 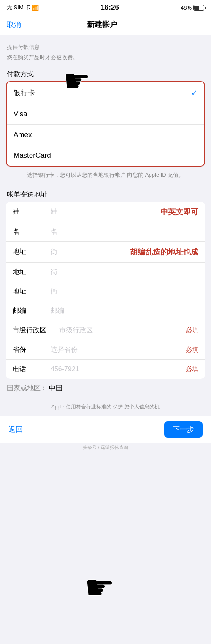 I want to click on payment-option-amex: Amex, so click(x=106, y=135).